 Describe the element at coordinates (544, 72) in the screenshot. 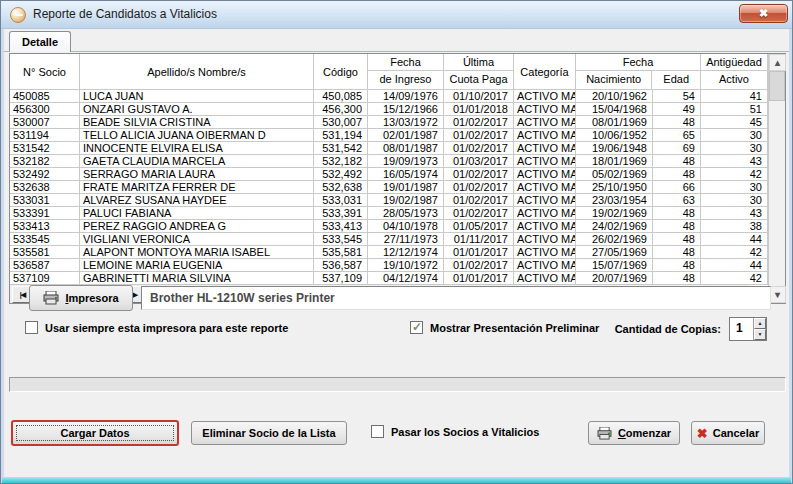

I see `column-header-label: Categoría` at that location.